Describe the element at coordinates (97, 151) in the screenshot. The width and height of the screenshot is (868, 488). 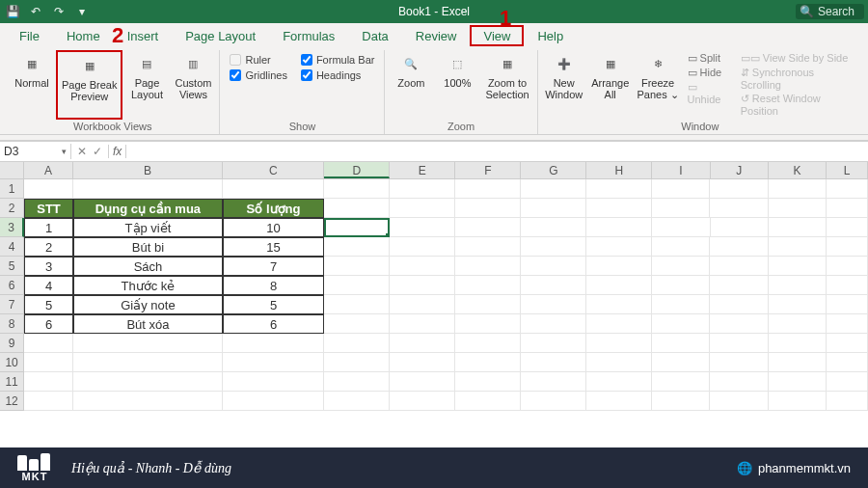
I see `enter-icon: ✓` at that location.